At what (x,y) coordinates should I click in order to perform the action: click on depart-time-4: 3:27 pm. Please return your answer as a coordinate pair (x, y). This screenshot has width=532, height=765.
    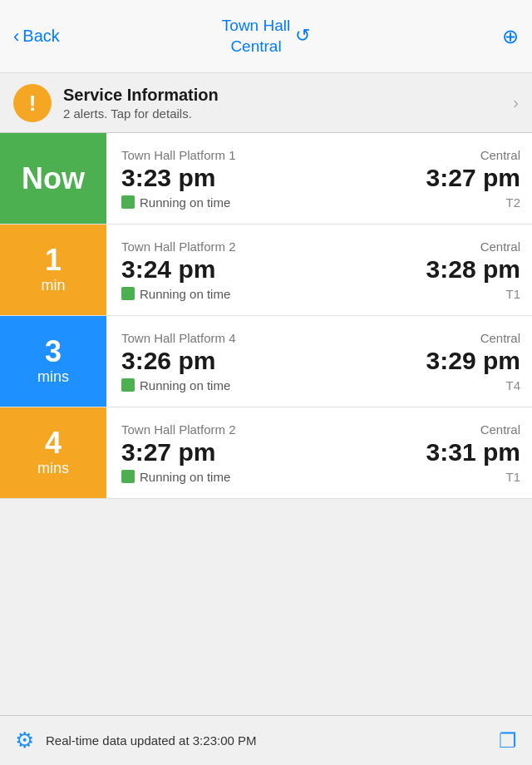
    Looking at the image, I should click on (168, 452).